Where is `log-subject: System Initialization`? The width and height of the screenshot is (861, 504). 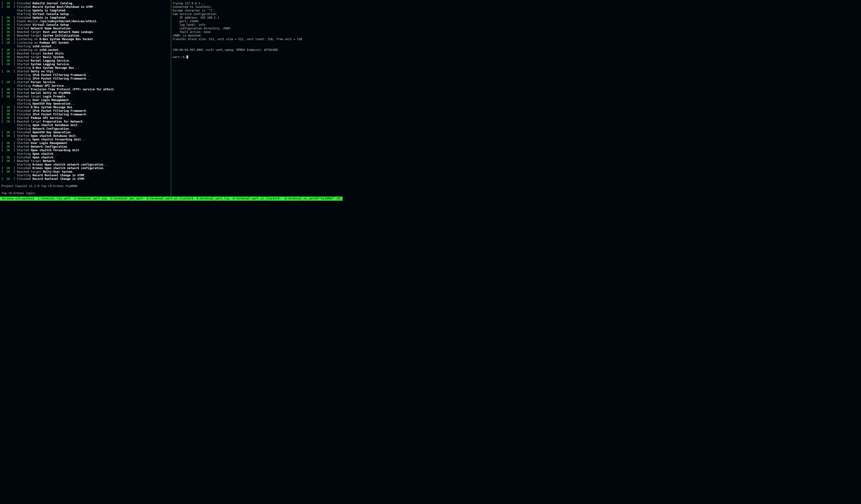 log-subject: System Initialization is located at coordinates (61, 36).